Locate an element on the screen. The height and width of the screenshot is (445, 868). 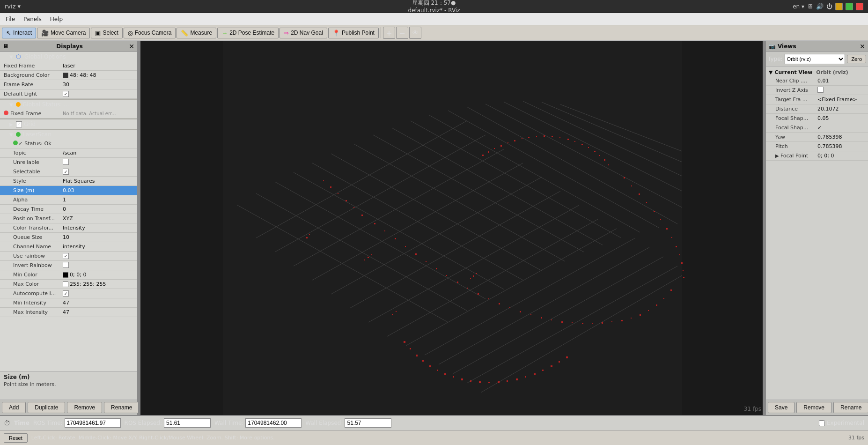
minimize-btn is located at coordinates (839, 7).